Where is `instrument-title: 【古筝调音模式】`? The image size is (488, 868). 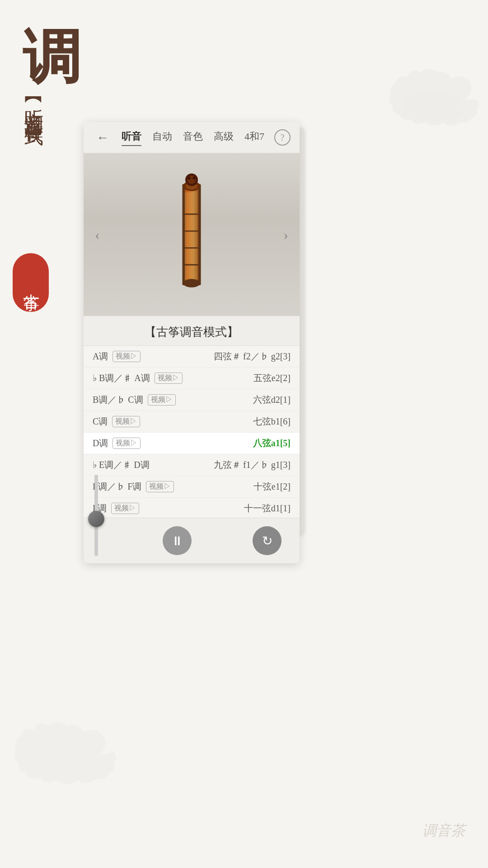 instrument-title: 【古筝调音模式】 is located at coordinates (192, 331).